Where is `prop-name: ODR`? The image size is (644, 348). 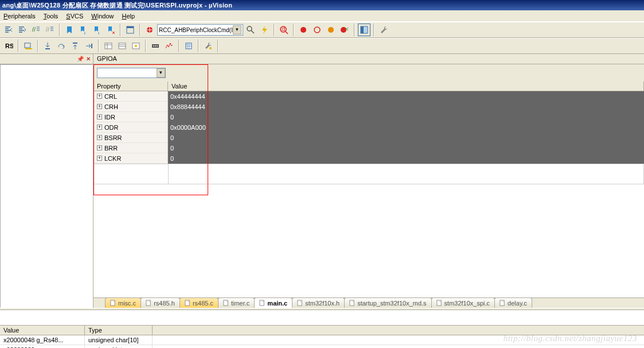
prop-name: ODR is located at coordinates (111, 127).